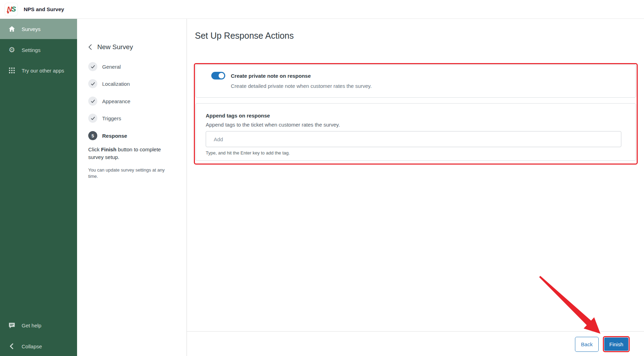 Image resolution: width=644 pixels, height=356 pixels. What do you see at coordinates (13, 9) in the screenshot?
I see `logo-letter-s: S` at bounding box center [13, 9].